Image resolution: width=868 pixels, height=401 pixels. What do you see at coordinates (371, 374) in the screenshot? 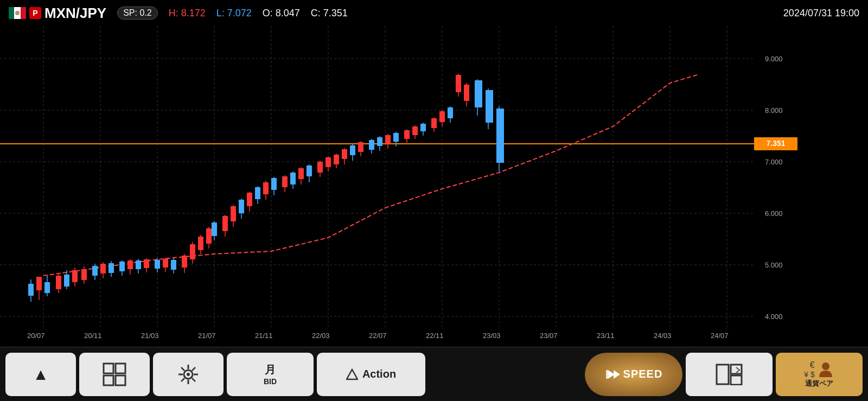
I see `action-button: Action` at bounding box center [371, 374].